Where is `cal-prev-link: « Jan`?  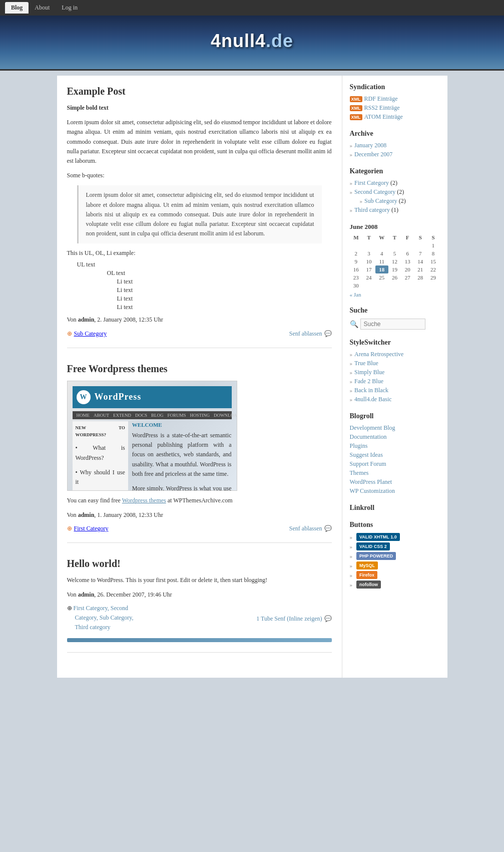
cal-prev-link: « Jan is located at coordinates (355, 295).